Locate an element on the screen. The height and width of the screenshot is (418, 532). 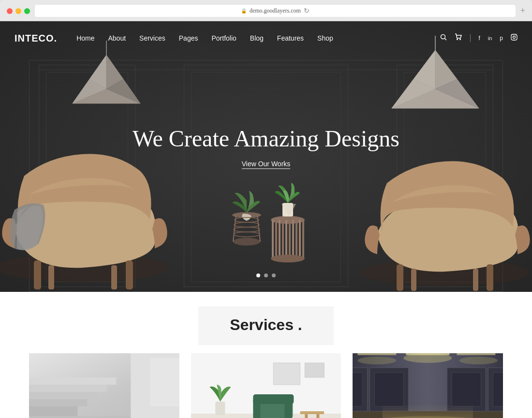
hero-cta-button: View Our Works is located at coordinates (266, 164).